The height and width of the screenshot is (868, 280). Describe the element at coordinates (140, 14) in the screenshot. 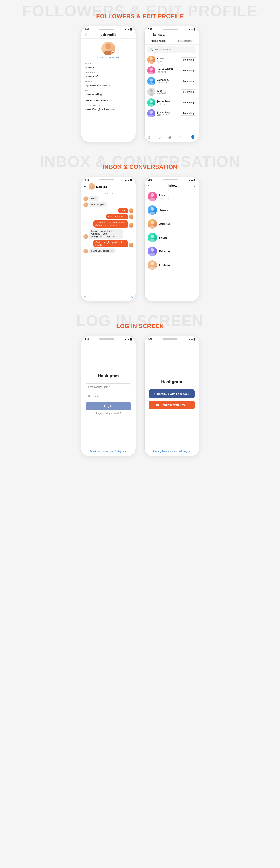

I see `section1-title: FOLLOWERS & EDIT PROFILE` at that location.